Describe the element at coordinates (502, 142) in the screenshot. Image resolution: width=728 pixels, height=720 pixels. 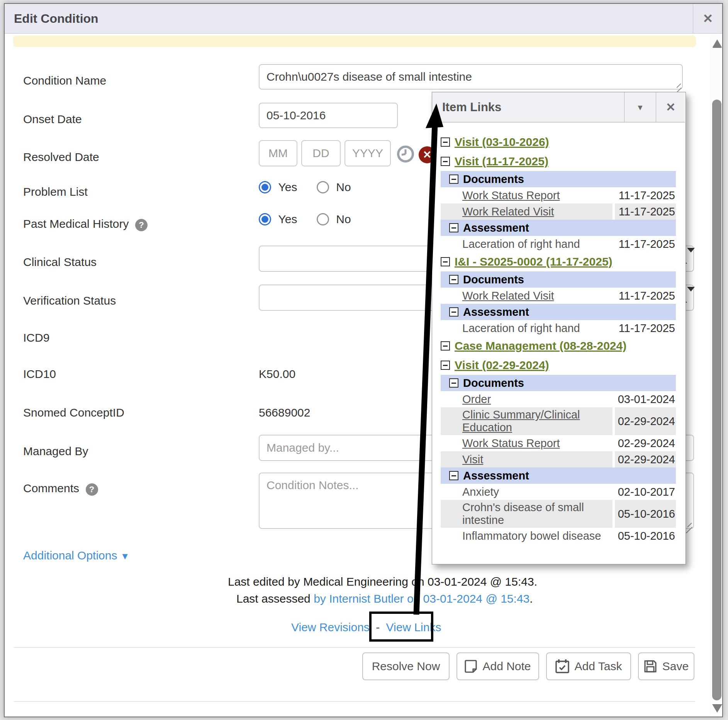
I see `group-link: Visit (03-10-2026)` at that location.